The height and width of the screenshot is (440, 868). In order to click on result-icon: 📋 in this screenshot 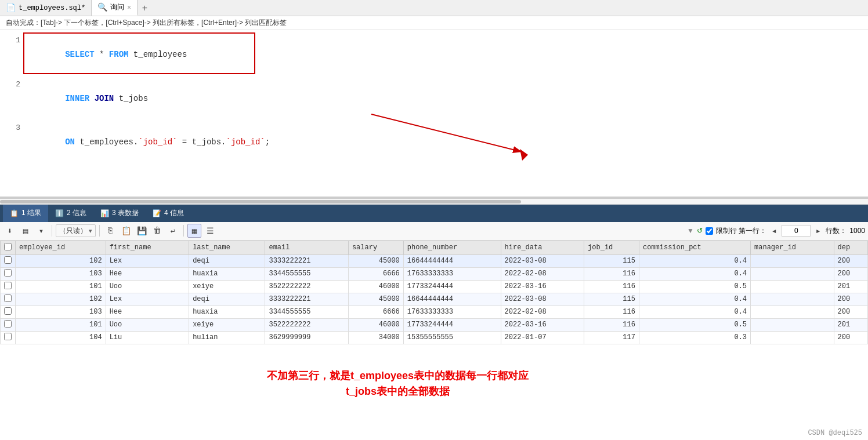, I will do `click(14, 213)`.